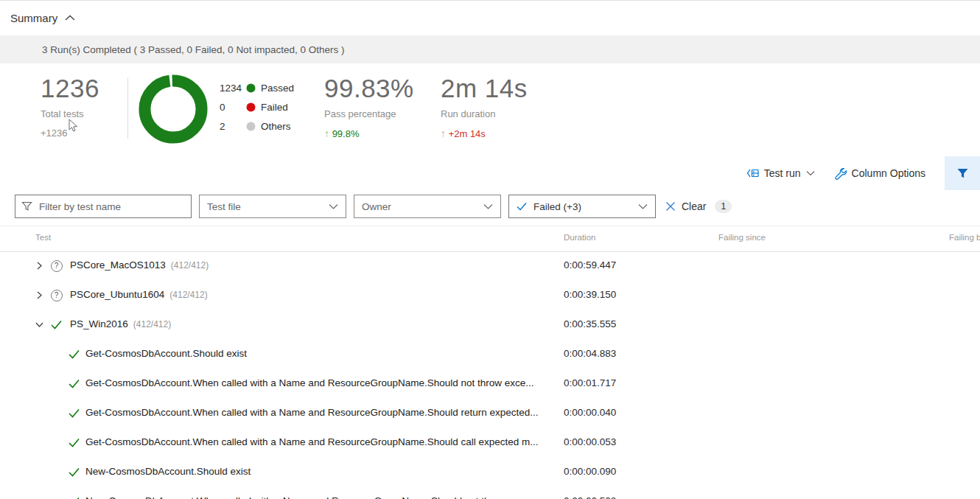 The image size is (980, 499). I want to click on run-duration-delta-value: +2m 14s, so click(467, 134).